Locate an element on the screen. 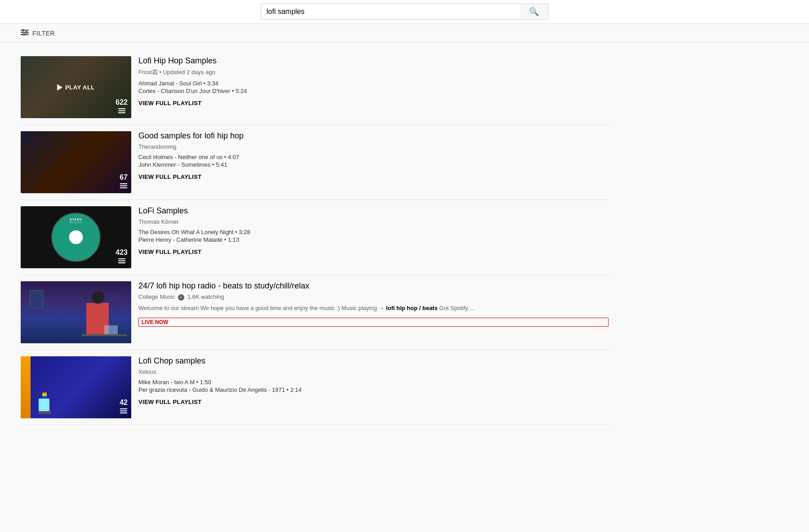 The width and height of the screenshot is (809, 532). playlist-count: 42 is located at coordinates (124, 407).